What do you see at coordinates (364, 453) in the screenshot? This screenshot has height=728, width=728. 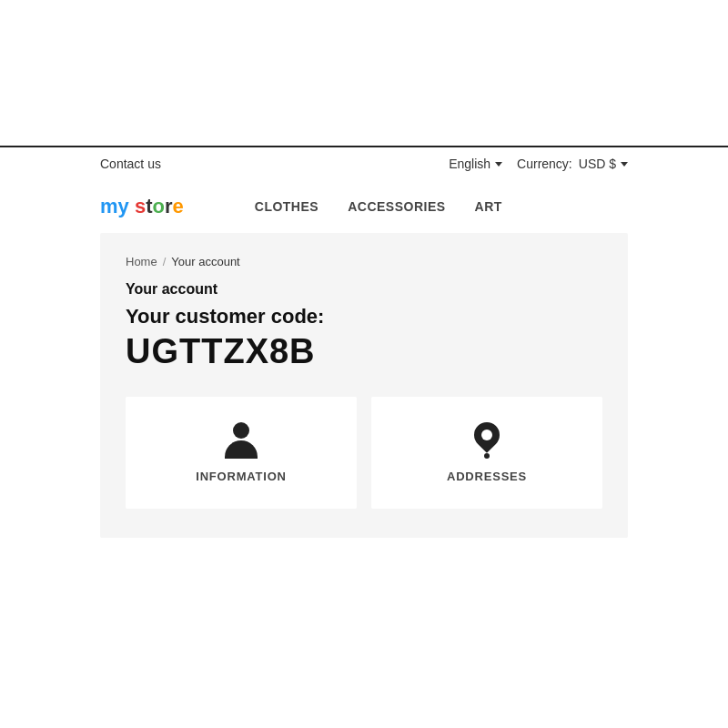 I see `account-cards: INFORMATION ADDRESSES` at bounding box center [364, 453].